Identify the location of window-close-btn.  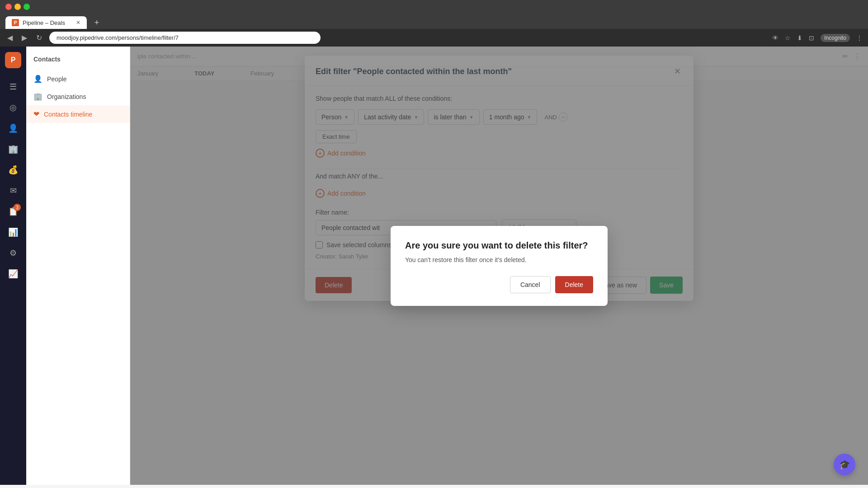
(9, 7).